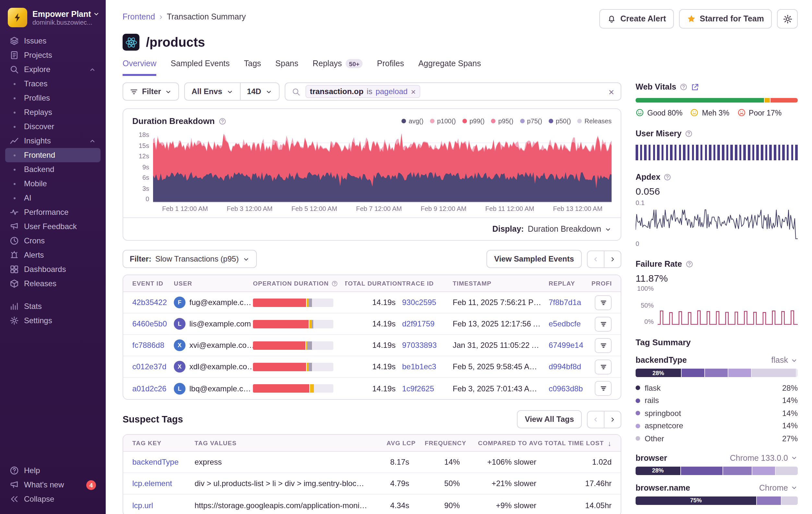 Image resolution: width=812 pixels, height=514 pixels. What do you see at coordinates (560, 121) in the screenshot?
I see `legend-item-p50: p50()` at bounding box center [560, 121].